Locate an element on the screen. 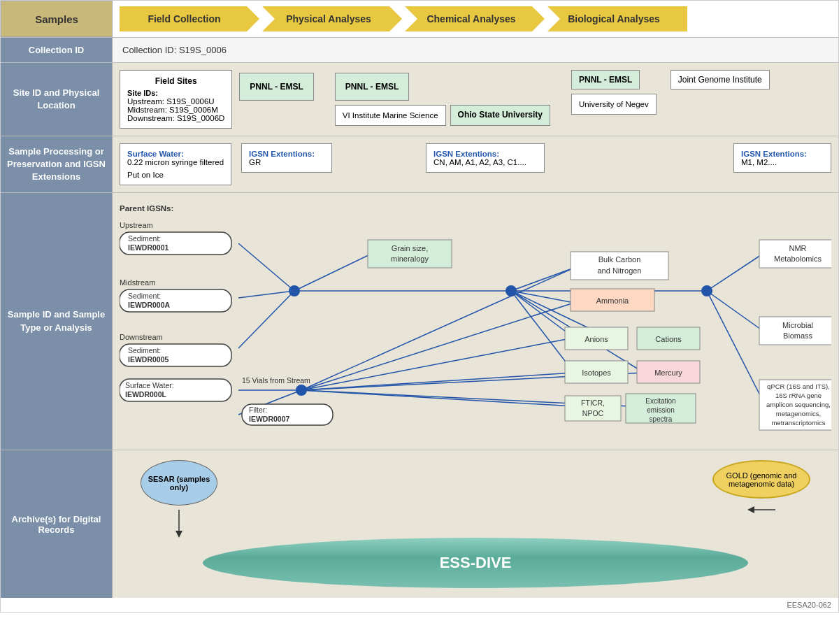  gold-box: GOLD (genomic and metagenomic data) is located at coordinates (761, 480).